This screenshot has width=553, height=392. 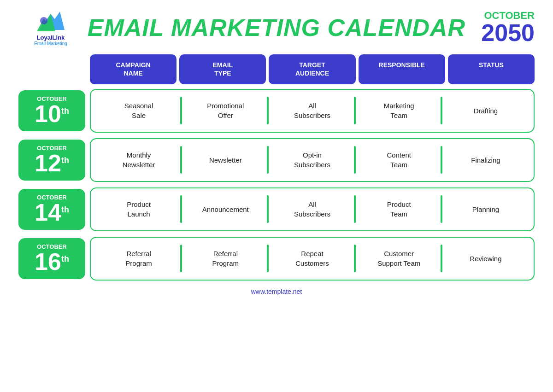 What do you see at coordinates (65, 111) in the screenshot?
I see `badge-suffix-0: th` at bounding box center [65, 111].